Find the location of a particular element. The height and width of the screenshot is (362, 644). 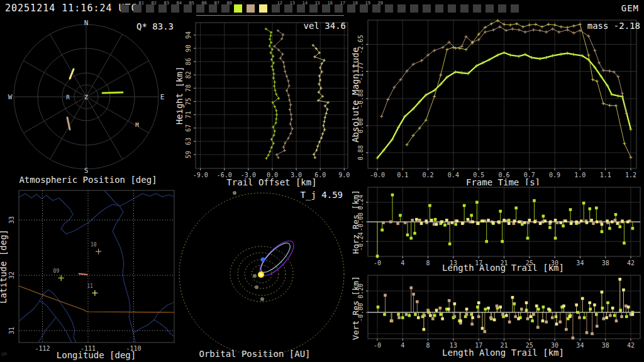

svg-text: 67 is located at coordinates (189, 128).